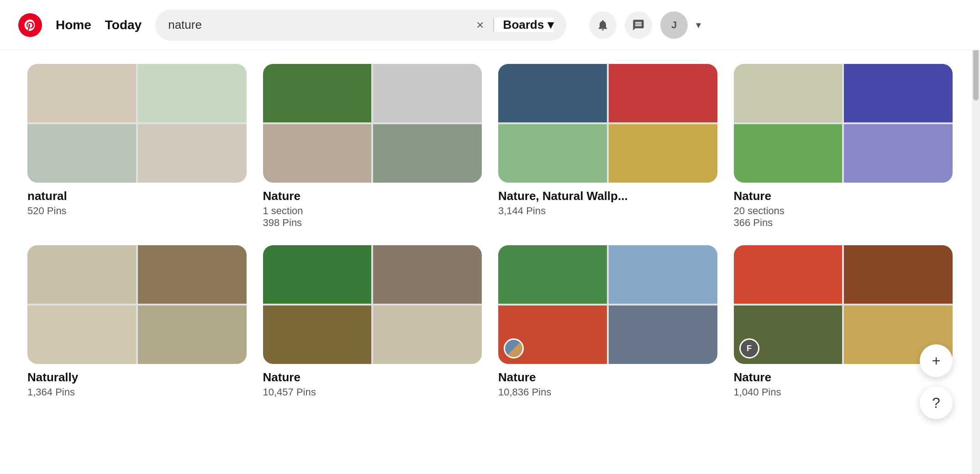 Image resolution: width=980 pixels, height=474 pixels. I want to click on board-meta: 520 Pins, so click(137, 211).